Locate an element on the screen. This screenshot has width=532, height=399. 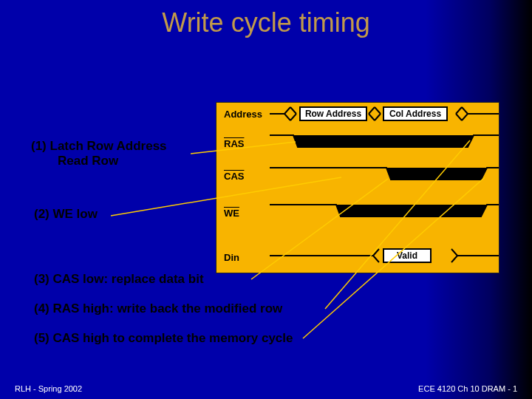
ras-wave is located at coordinates (384, 142).